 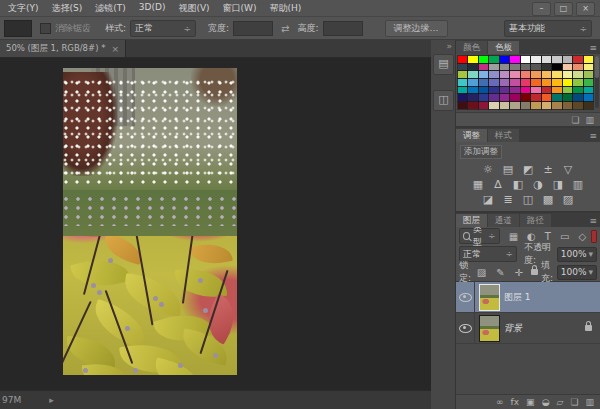 What do you see at coordinates (500, 402) in the screenshot?
I see `link-layers-button: ∞` at bounding box center [500, 402].